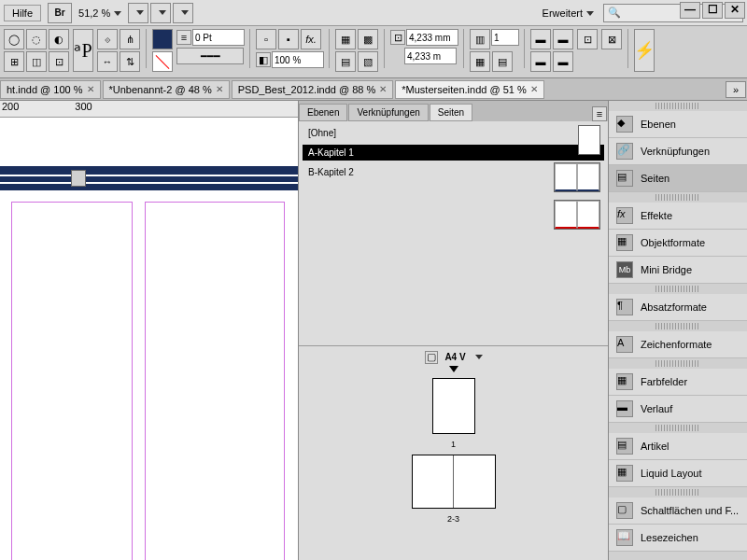  Describe the element at coordinates (678, 538) in the screenshot. I see `panel-lesezeichen: 📖Lesezeichen` at that location.